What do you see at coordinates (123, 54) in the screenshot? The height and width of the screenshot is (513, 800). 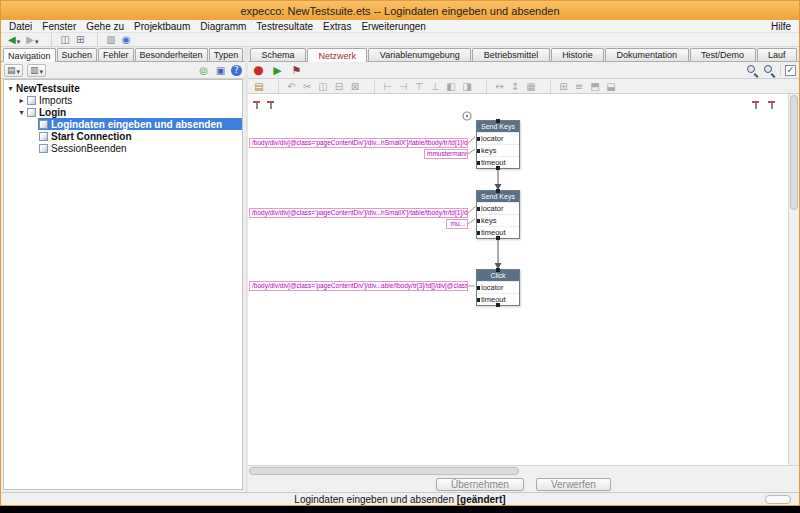 I see `left-tab-bar: Navigation Suchen Fehler Besonderheiten …` at bounding box center [123, 54].